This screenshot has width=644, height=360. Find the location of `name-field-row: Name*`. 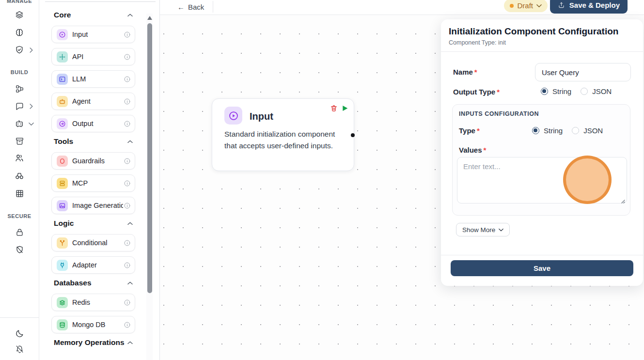

name-field-row: Name* is located at coordinates (542, 72).